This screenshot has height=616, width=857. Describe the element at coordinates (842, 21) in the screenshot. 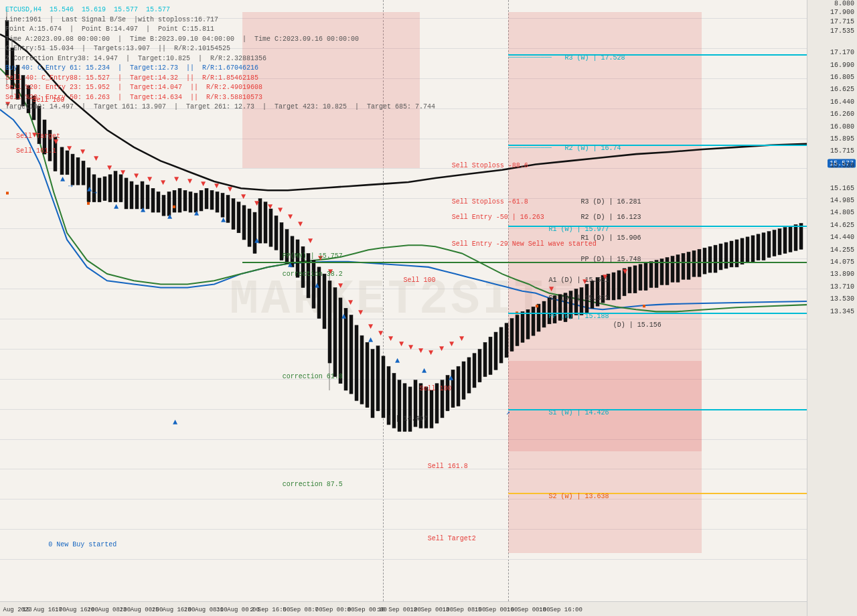

I see `price-17715: 17.715` at that location.